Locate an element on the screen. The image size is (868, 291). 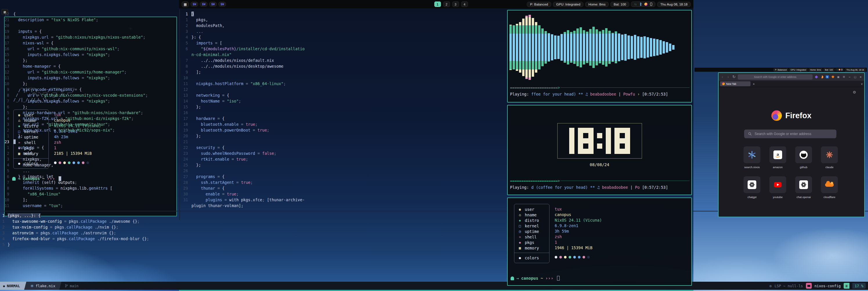
code-text: security = { is located at coordinates (208, 148).